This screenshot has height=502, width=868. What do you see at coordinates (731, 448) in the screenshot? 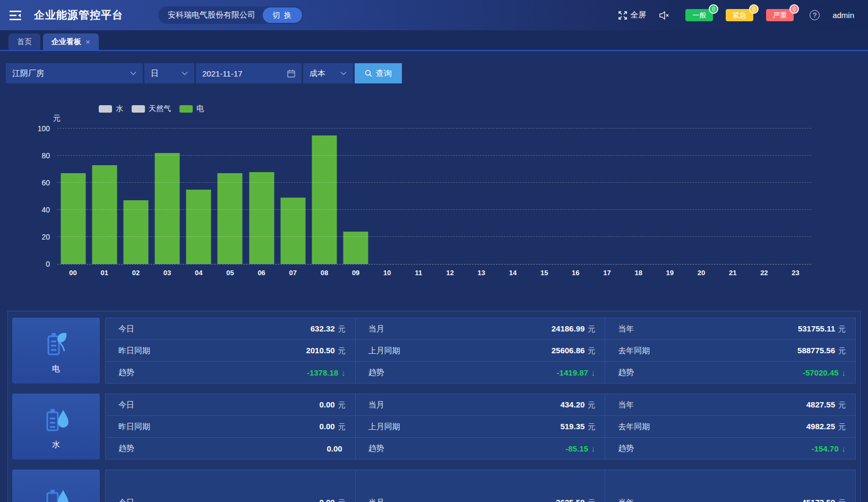
I see `table-cell: 趋势 -154.70 ↓` at bounding box center [731, 448].